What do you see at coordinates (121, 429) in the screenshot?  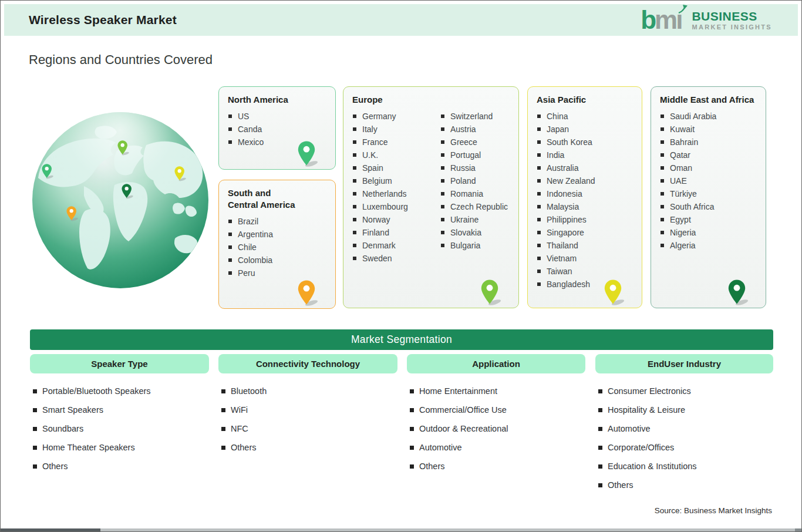 I see `list-item: Soundbars` at bounding box center [121, 429].